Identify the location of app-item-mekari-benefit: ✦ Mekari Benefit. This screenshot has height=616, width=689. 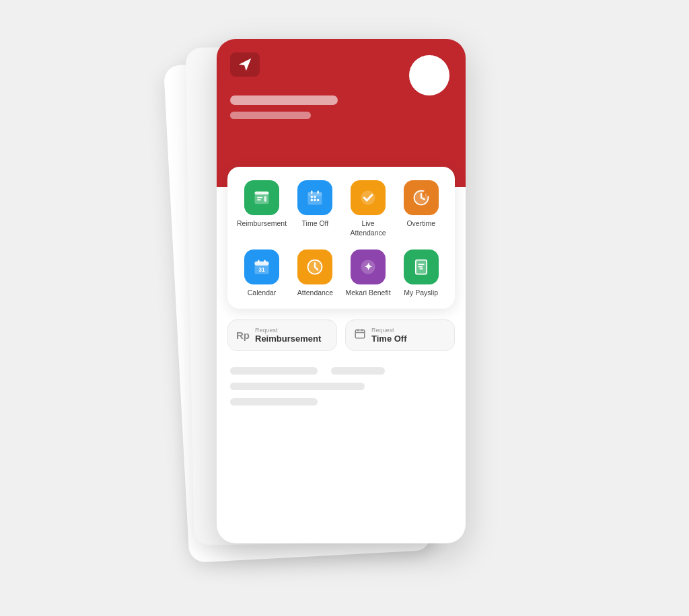
(369, 274).